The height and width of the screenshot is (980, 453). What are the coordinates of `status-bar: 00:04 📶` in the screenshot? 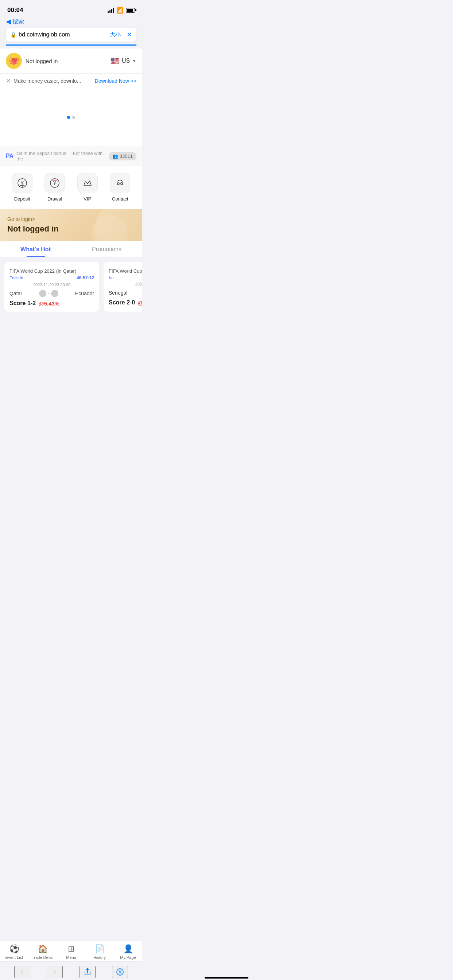 It's located at (71, 9).